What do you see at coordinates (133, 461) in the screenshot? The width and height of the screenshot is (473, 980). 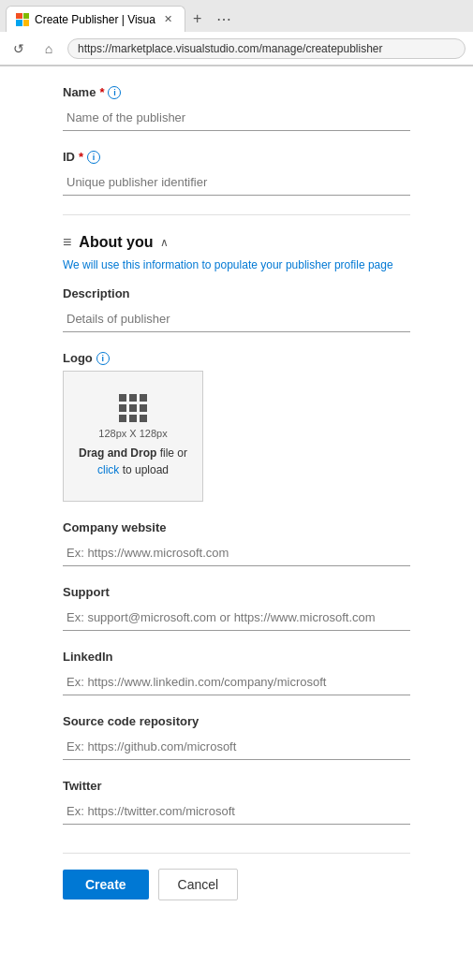 I see `drag-drop-text: Drag and Drop file or click to upload` at bounding box center [133, 461].